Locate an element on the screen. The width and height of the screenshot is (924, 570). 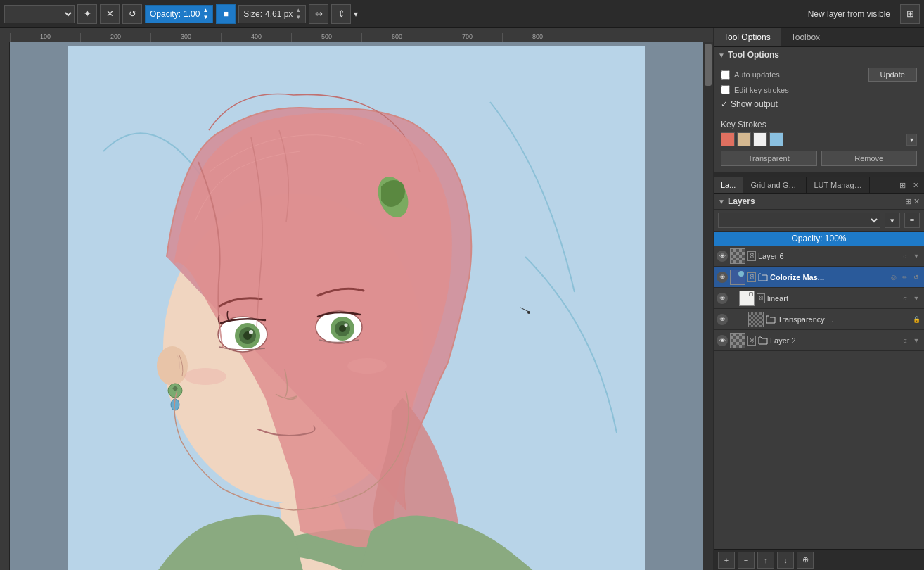
update-button: Update is located at coordinates (893, 75).